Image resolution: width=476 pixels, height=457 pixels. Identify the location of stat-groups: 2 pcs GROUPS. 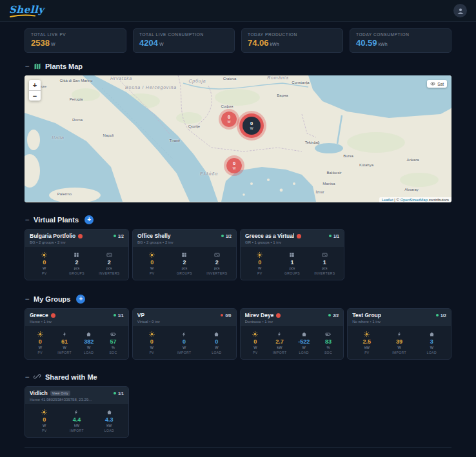
(184, 264).